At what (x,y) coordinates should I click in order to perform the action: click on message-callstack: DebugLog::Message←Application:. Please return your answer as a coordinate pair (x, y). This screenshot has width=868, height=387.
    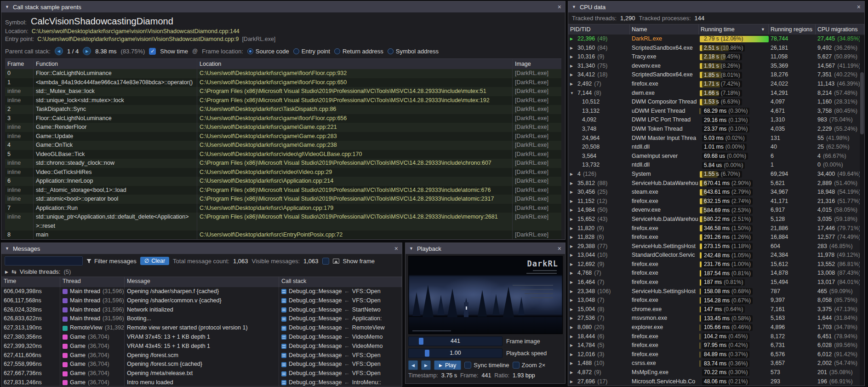
    Looking at the image, I should click on (340, 319).